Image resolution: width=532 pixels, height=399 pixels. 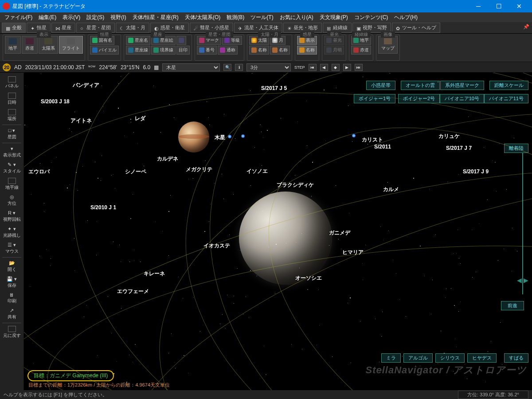 What do you see at coordinates (416, 27) in the screenshot?
I see `tab: ✿ツール・ヘルプ` at bounding box center [416, 27].